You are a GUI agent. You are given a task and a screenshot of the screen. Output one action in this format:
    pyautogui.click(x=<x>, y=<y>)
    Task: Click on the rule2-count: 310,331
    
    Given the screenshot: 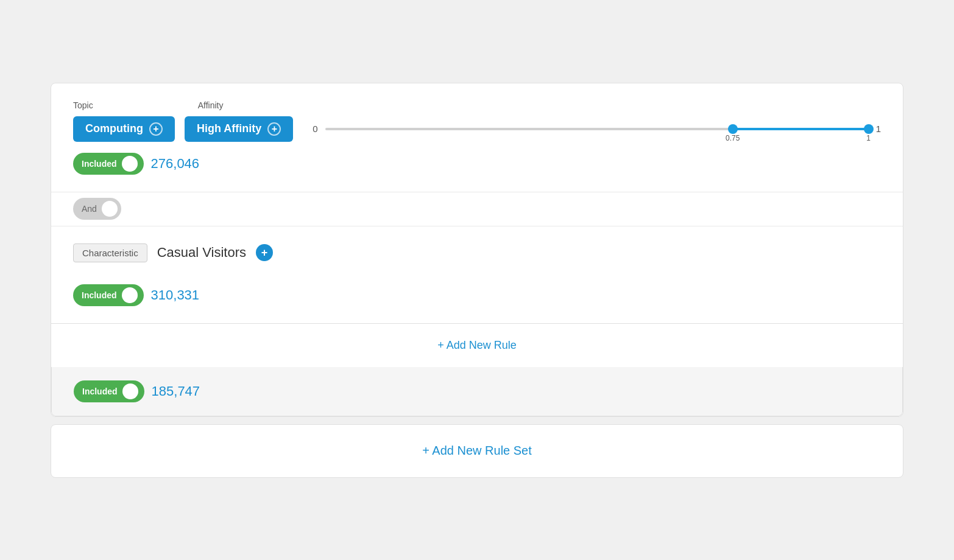 What is the action you would take?
    pyautogui.click(x=175, y=295)
    